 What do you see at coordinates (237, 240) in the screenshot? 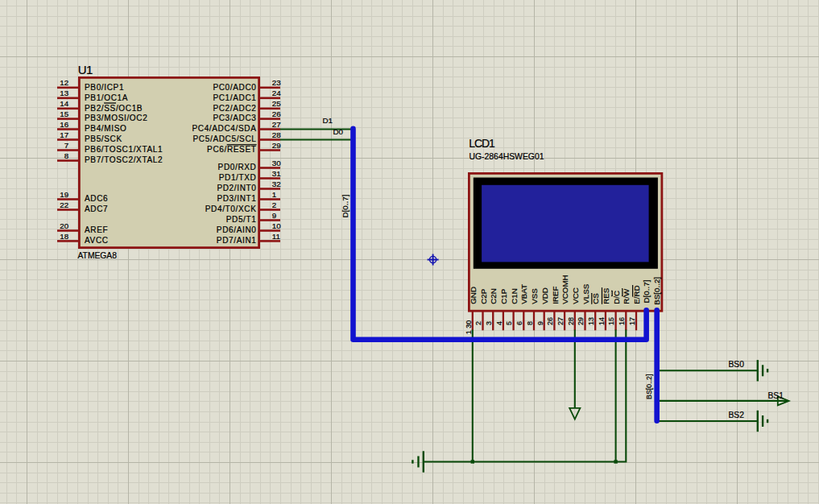
I see `svg-text: PD7/AIN1` at bounding box center [237, 240].